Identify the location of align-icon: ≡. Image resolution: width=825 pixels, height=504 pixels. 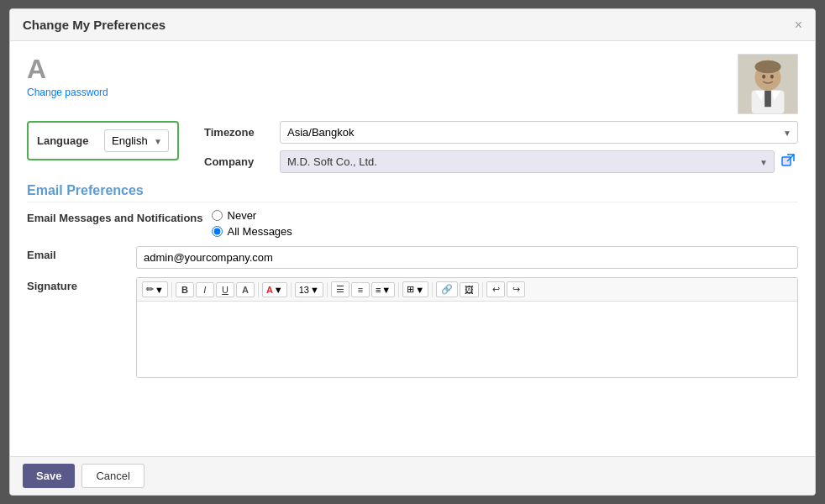
(378, 290).